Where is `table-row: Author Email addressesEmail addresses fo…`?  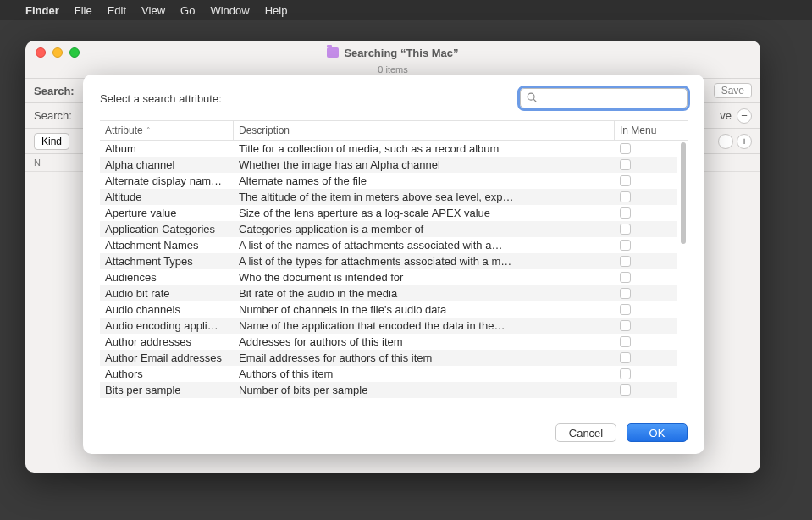
table-row: Author Email addressesEmail addresses fo… is located at coordinates (389, 357).